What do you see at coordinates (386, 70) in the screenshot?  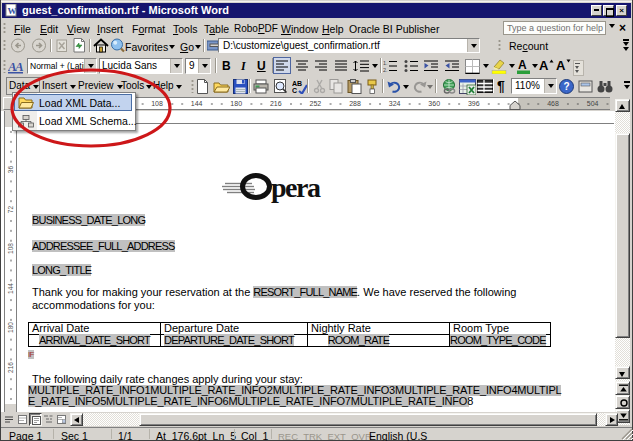 I see `svg-text: 2.` at bounding box center [386, 70].